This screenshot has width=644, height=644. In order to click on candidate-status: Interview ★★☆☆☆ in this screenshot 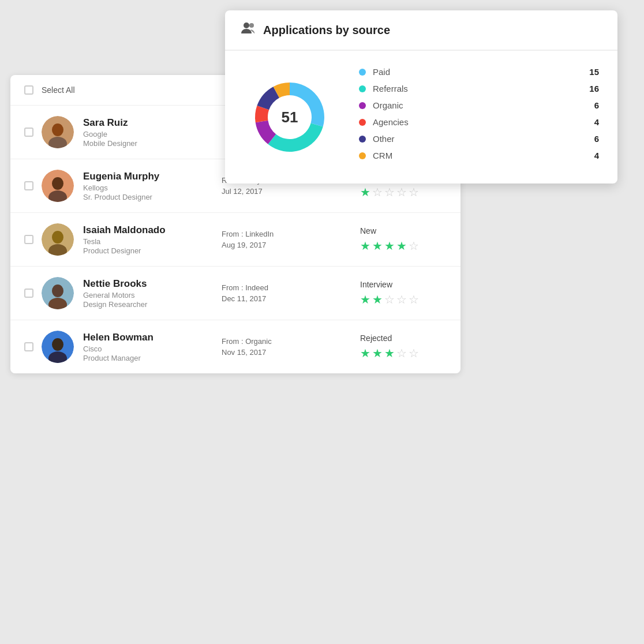, I will do `click(403, 293)`.